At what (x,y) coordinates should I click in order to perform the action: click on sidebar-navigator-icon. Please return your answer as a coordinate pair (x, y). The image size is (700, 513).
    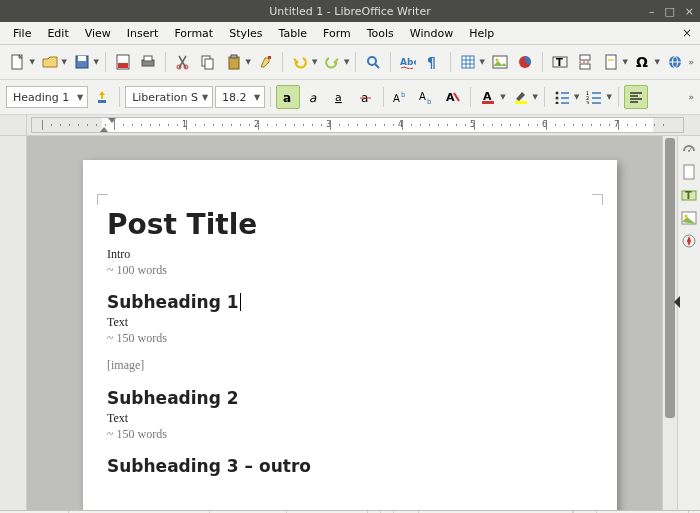
    Looking at the image, I should click on (689, 241).